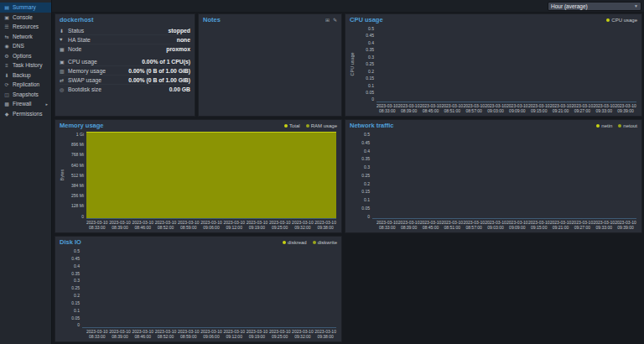  What do you see at coordinates (327, 20) in the screenshot?
I see `notes-expand-icon: ⊞` at bounding box center [327, 20].